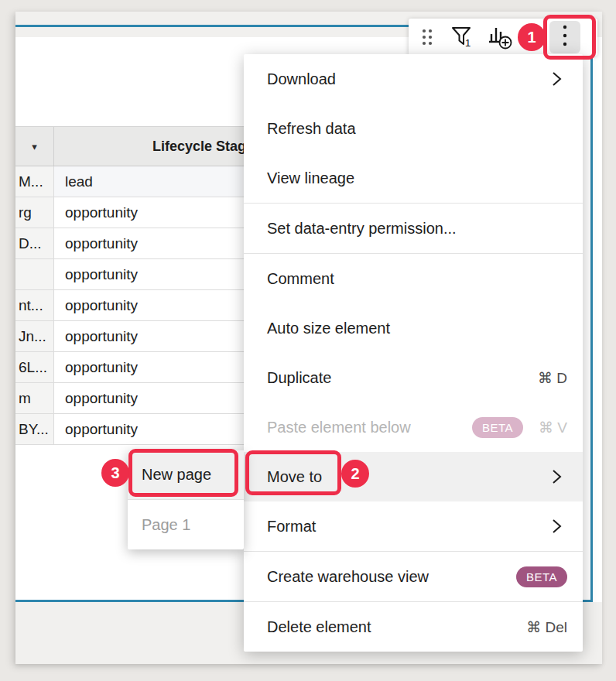 This screenshot has height=681, width=616. Describe the element at coordinates (300, 279) in the screenshot. I see `menu-item-label: Comment` at that location.